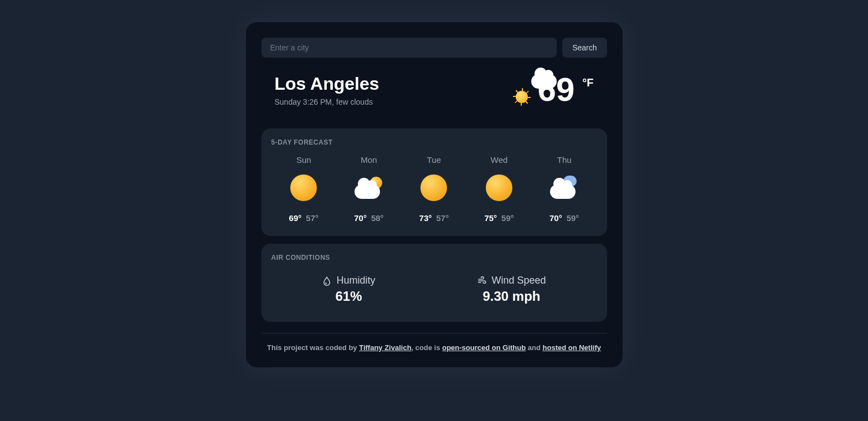  Describe the element at coordinates (534, 348) in the screenshot. I see `footer-mid2: and` at that location.